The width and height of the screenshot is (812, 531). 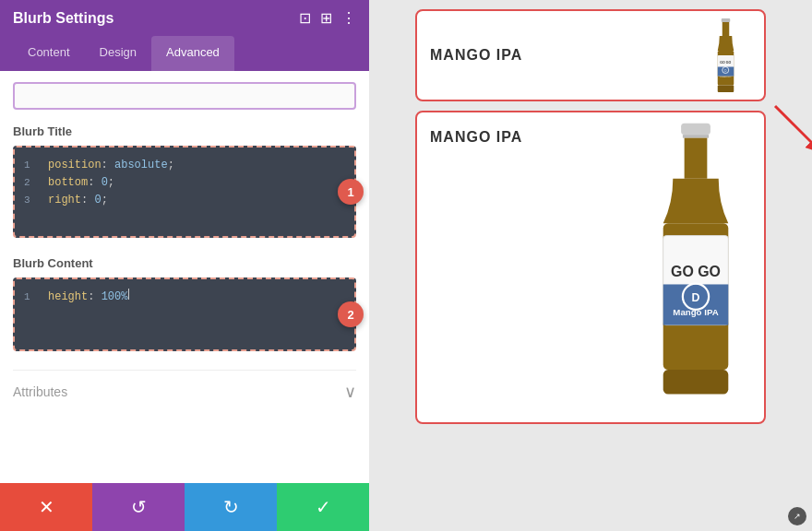 I want to click on chevron-down-icon: ∨, so click(x=351, y=392).